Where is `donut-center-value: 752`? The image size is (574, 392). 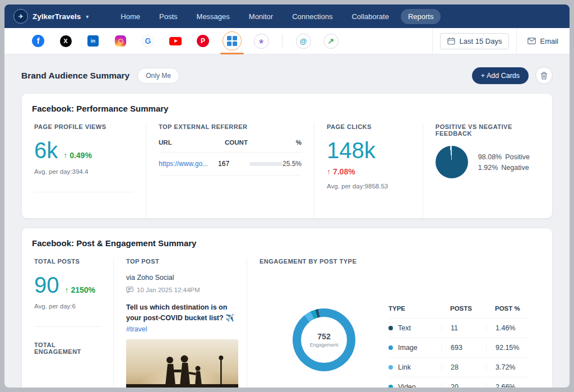 donut-center-value: 752 is located at coordinates (324, 336).